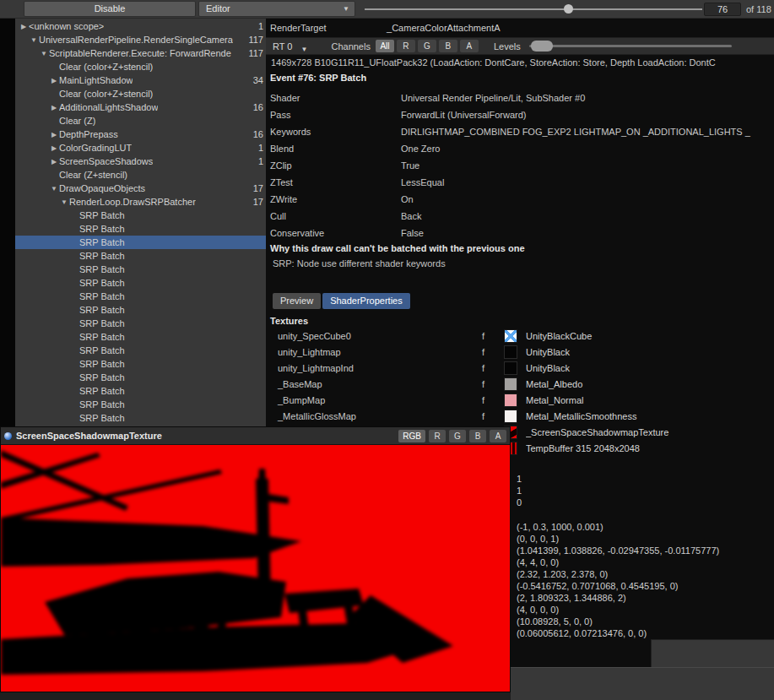 This screenshot has width=774, height=700. What do you see at coordinates (140, 40) in the screenshot?
I see `tree-row: ▼ UniversalRenderPipeline.RenderSingleCa…` at bounding box center [140, 40].